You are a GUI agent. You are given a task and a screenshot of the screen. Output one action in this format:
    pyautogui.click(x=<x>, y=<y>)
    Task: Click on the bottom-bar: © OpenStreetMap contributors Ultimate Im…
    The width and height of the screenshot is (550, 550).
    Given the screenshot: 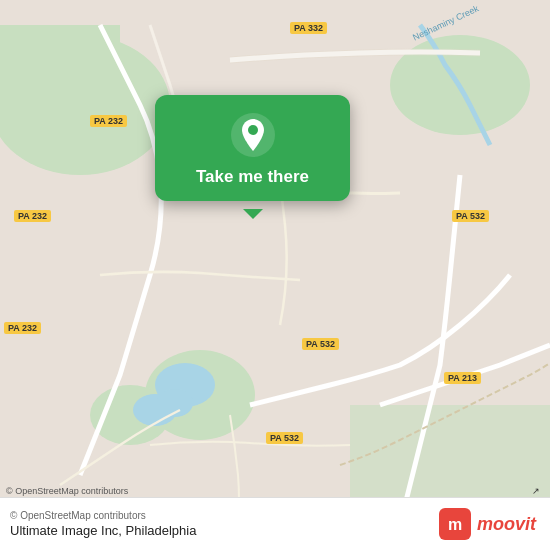 What is the action you would take?
    pyautogui.click(x=275, y=524)
    